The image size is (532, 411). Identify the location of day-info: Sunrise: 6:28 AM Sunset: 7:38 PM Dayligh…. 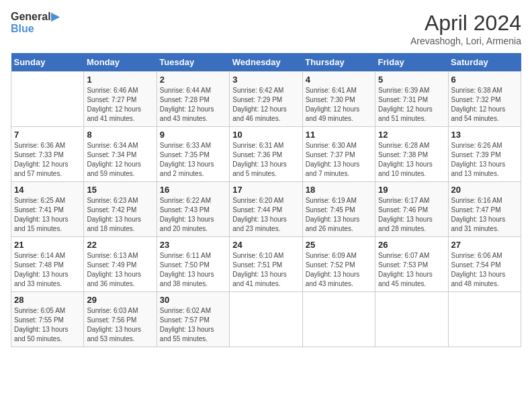
(411, 160).